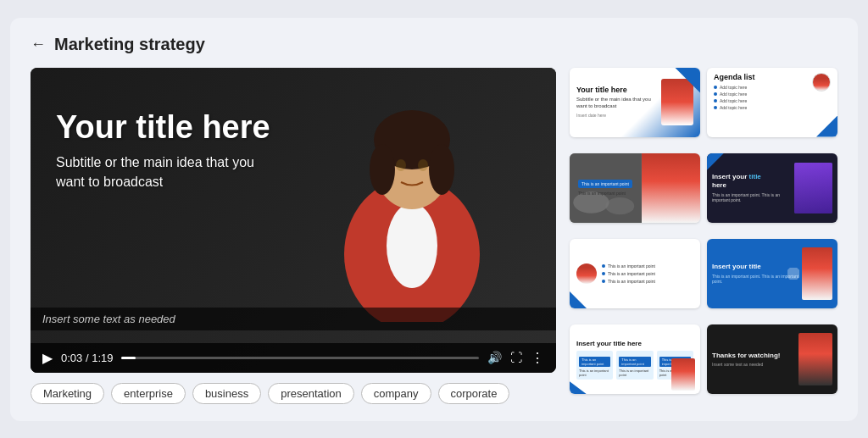 This screenshot has height=438, width=868. I want to click on slide2-title: Agenda list, so click(763, 77).